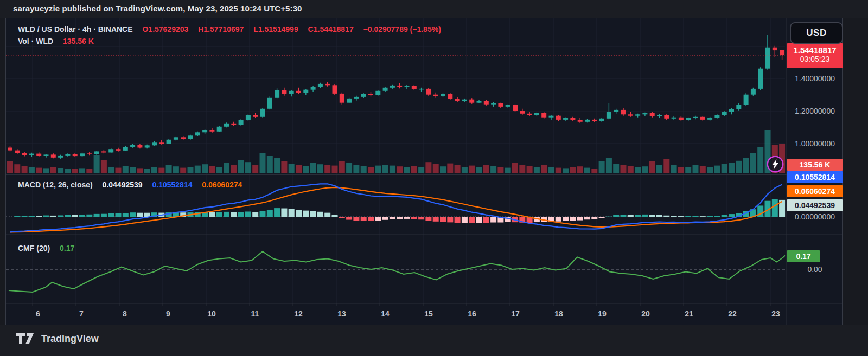 The image size is (868, 356). What do you see at coordinates (75, 29) in the screenshot?
I see `symbol-title: WLD / US Dollar · 4h · BINANCE` at bounding box center [75, 29].